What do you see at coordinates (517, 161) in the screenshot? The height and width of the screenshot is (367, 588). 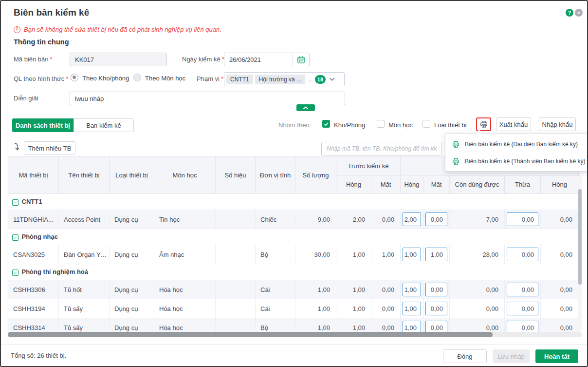 I see `menu-item-print-thanh-vien: Biên bản kiểm kê (Thành viên Ban kiểm kê…` at bounding box center [517, 161].